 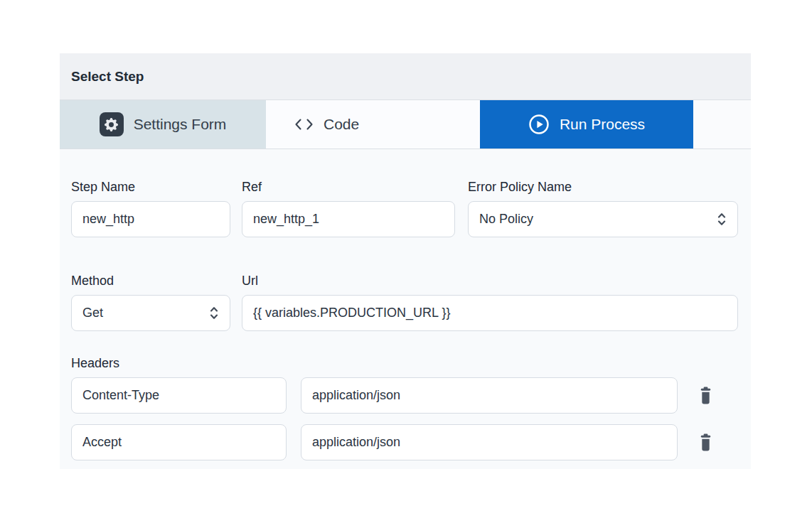 I want to click on tab-bar: Settings Form Code Run Process, so click(x=405, y=125).